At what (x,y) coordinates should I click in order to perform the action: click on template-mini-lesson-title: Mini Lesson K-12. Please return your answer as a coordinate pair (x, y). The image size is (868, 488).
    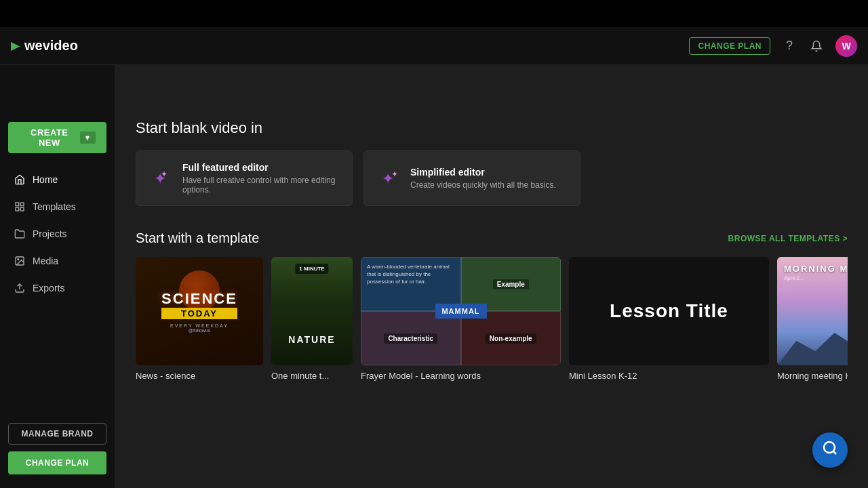
    Looking at the image, I should click on (669, 375).